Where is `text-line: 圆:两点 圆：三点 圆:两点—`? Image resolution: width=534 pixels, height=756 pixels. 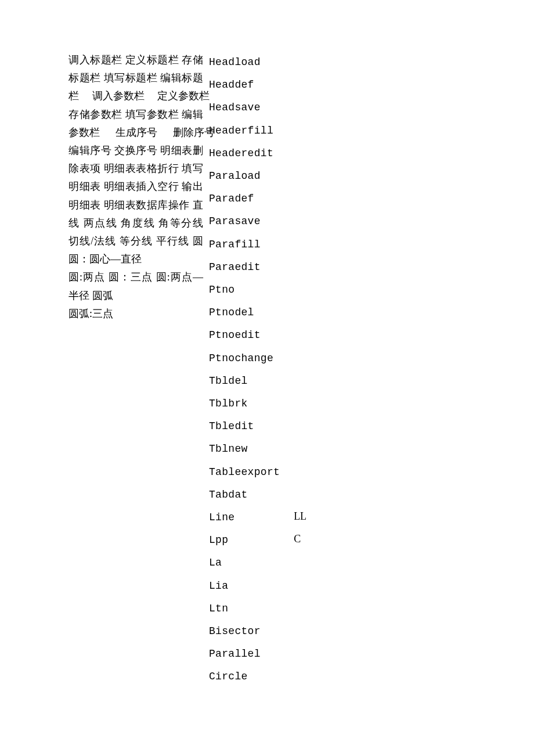
text-line: 圆:两点 圆：三点 圆:两点— is located at coordinates (136, 278).